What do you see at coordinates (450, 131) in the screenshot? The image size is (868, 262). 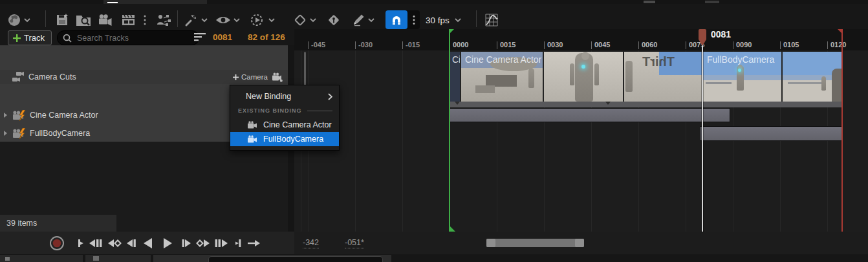 I see `playback-start-marker` at bounding box center [450, 131].